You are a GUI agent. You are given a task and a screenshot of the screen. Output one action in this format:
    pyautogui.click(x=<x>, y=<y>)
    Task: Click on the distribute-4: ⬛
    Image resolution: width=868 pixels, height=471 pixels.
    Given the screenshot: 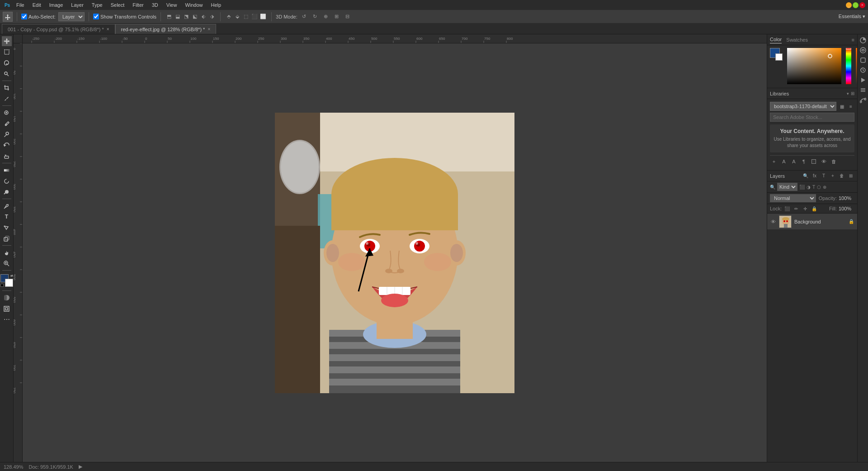 What is the action you would take?
    pyautogui.click(x=255, y=17)
    